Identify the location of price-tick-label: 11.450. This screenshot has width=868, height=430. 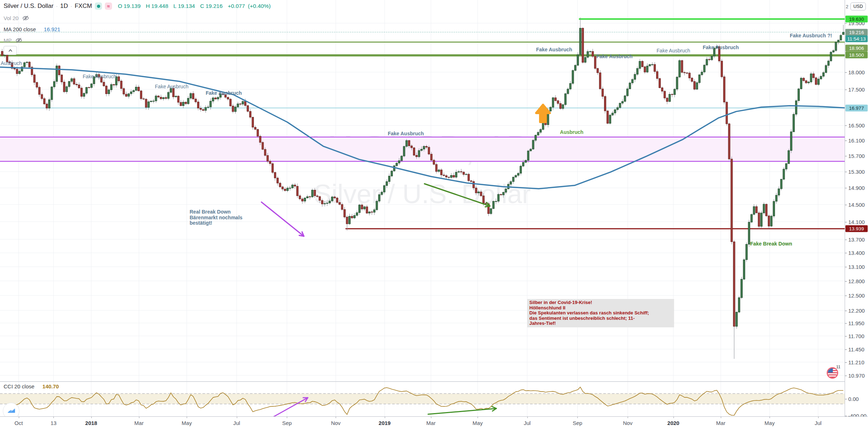
(856, 350).